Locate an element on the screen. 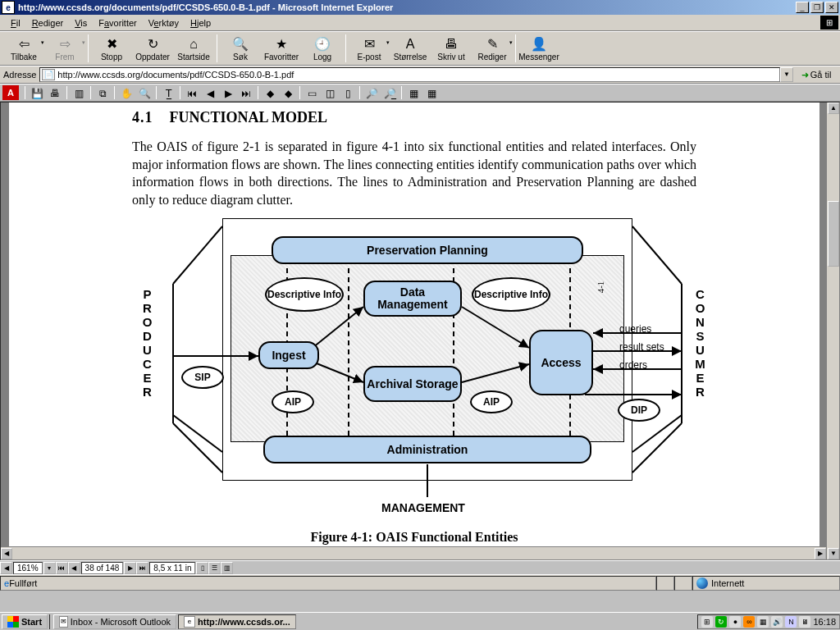  find-icon: 🔎 is located at coordinates (372, 93).